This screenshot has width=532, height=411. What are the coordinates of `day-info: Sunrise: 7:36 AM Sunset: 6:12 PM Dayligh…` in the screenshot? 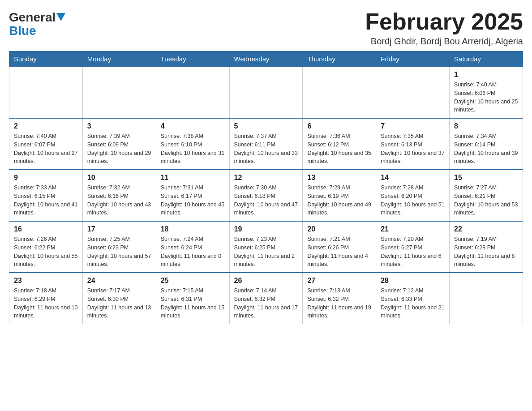 It's located at (339, 149).